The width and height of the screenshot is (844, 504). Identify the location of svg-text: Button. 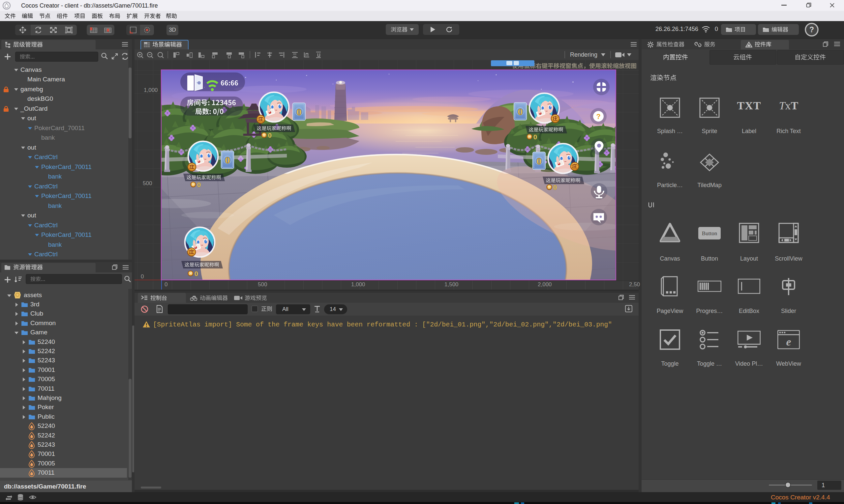
(710, 233).